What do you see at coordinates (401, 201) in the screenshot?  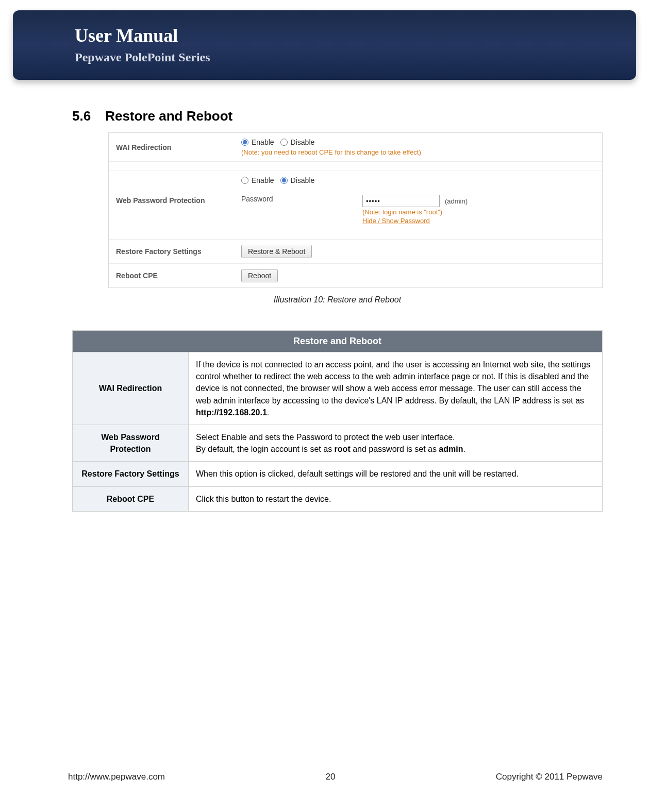 I see `password-input` at bounding box center [401, 201].